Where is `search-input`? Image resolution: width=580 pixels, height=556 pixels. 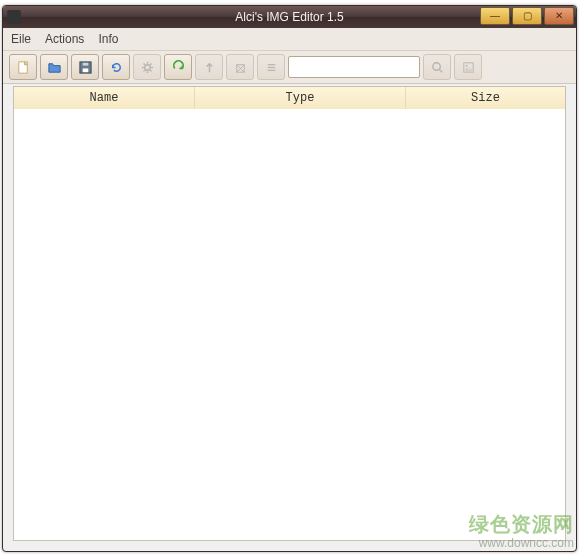
search-input is located at coordinates (354, 67).